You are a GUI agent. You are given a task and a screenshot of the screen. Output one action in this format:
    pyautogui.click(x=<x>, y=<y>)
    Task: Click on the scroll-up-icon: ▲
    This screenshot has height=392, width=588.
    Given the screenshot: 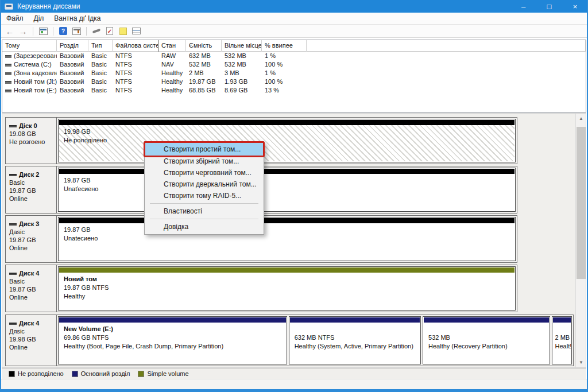 What is the action you would take?
    pyautogui.click(x=581, y=118)
    